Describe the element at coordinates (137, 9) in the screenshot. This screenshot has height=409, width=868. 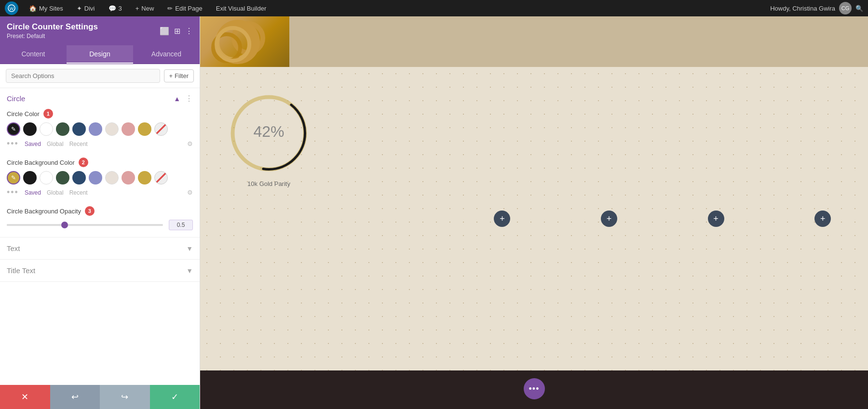
I see `plus-icon: +` at that location.